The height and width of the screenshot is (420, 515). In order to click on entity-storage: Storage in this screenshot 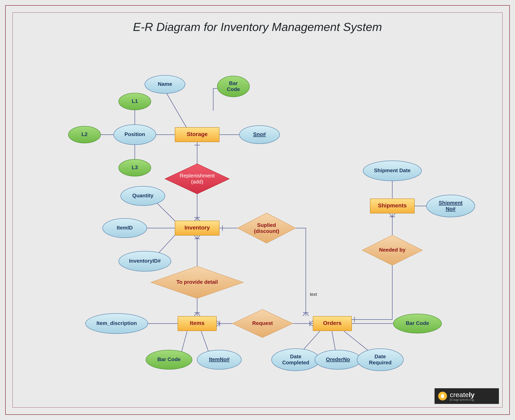, I will do `click(197, 135)`.